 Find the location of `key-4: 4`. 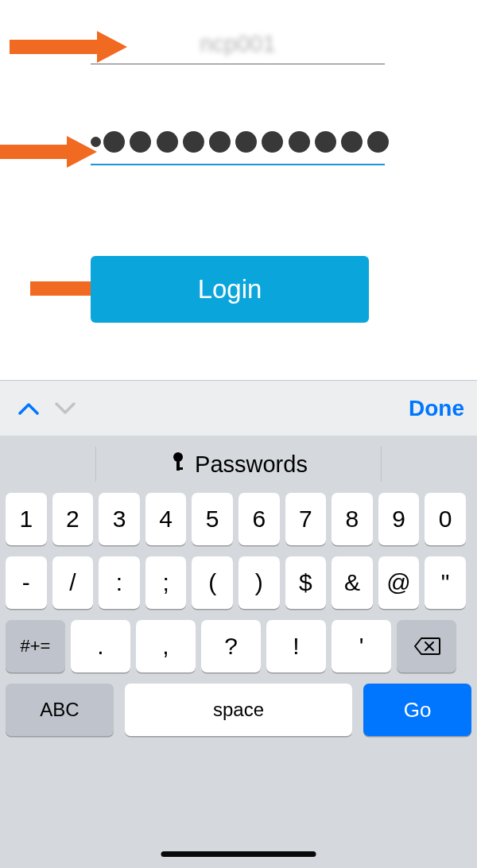

key-4: 4 is located at coordinates (166, 519).